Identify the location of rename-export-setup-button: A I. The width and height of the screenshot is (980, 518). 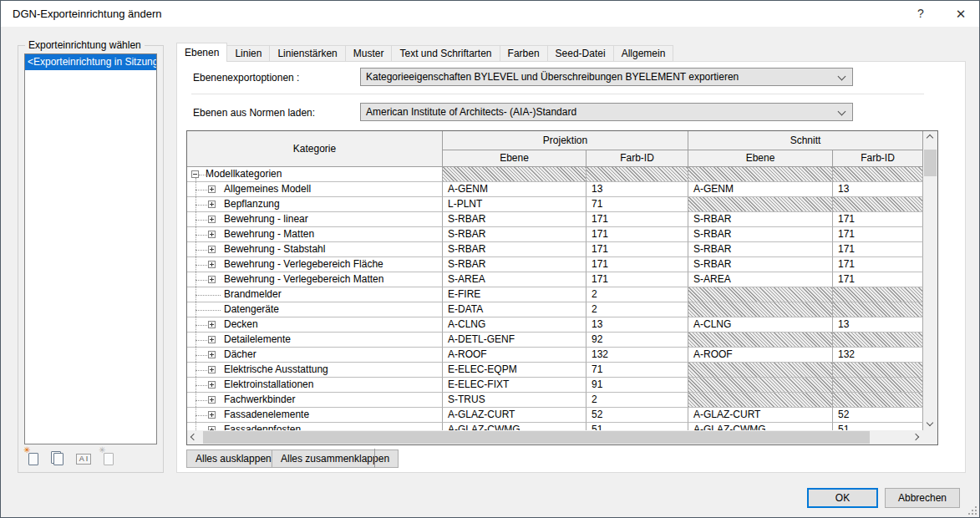
(84, 459).